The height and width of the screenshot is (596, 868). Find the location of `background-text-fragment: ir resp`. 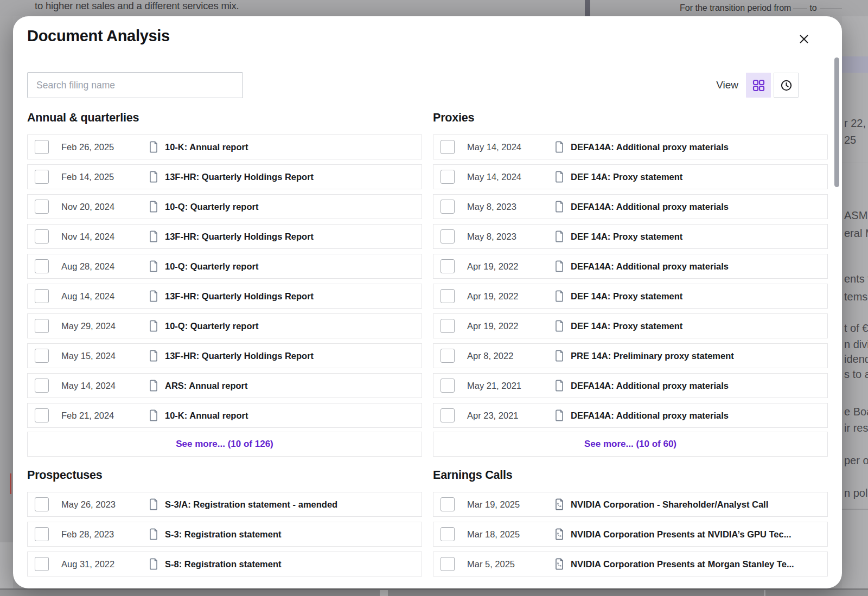

background-text-fragment: ir resp is located at coordinates (856, 428).